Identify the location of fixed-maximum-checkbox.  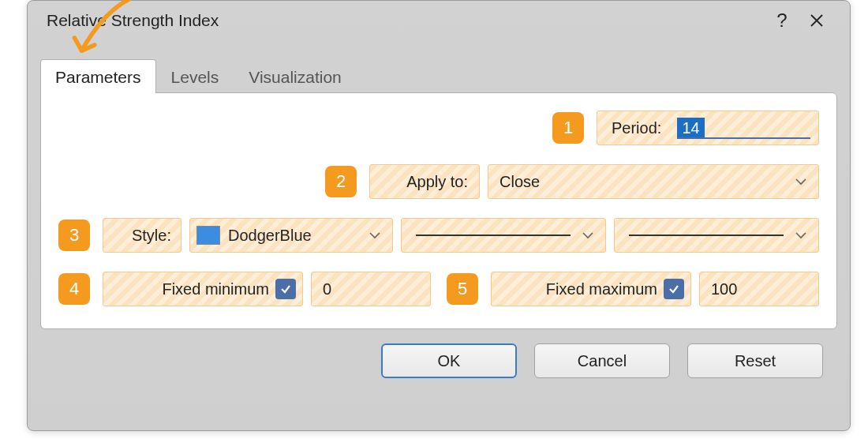
(674, 289).